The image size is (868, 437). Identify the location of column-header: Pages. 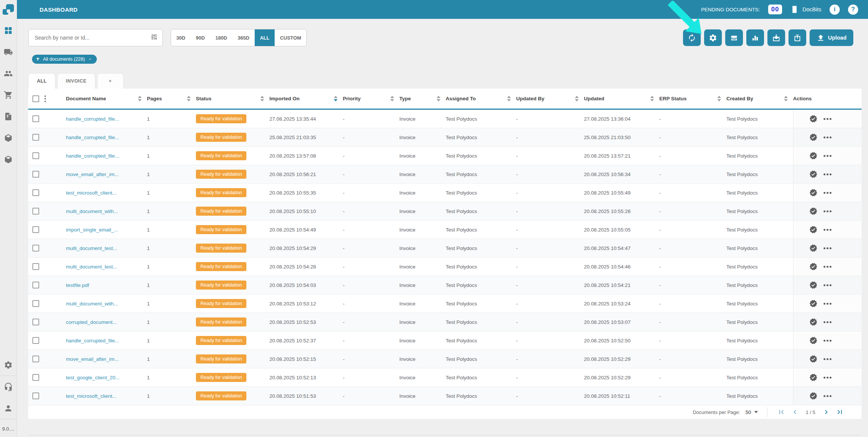
(171, 99).